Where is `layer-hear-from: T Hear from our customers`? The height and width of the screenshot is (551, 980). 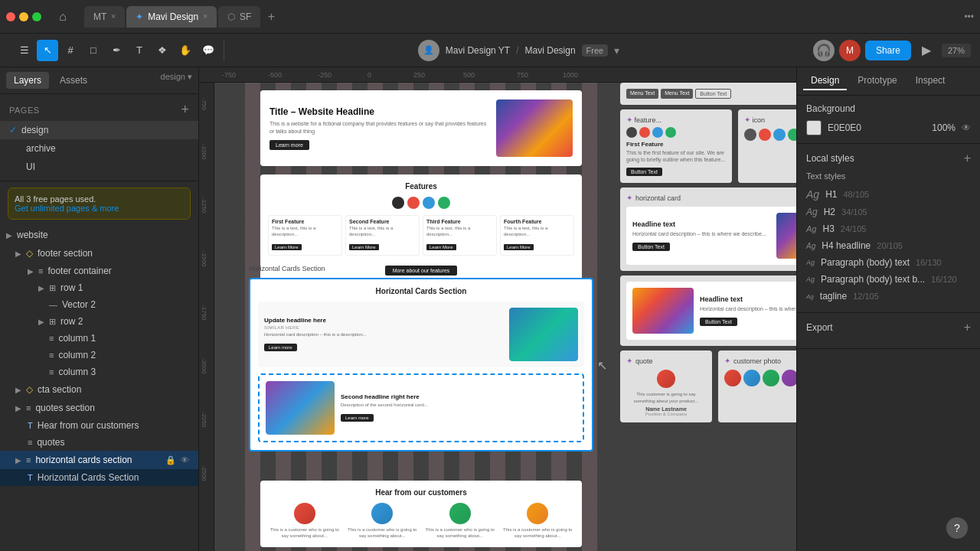
layer-hear-from: T Hear from our customers is located at coordinates (100, 425).